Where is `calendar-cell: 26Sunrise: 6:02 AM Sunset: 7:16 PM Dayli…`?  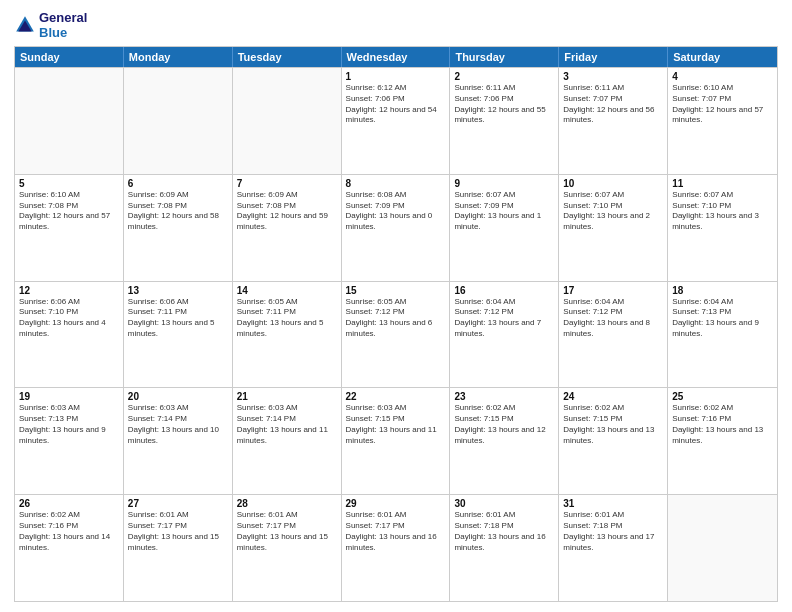 calendar-cell: 26Sunrise: 6:02 AM Sunset: 7:16 PM Dayli… is located at coordinates (70, 548).